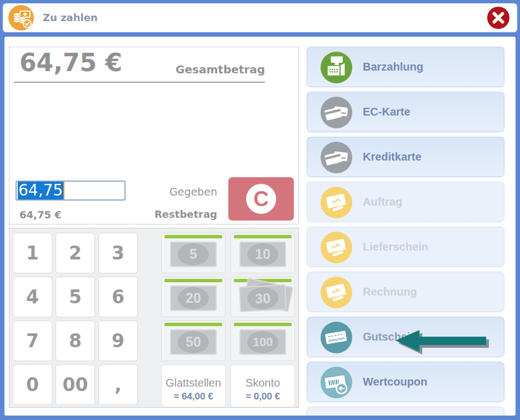 This screenshot has width=520, height=420. What do you see at coordinates (70, 18) in the screenshot?
I see `window-title: Zu zahlen` at bounding box center [70, 18].